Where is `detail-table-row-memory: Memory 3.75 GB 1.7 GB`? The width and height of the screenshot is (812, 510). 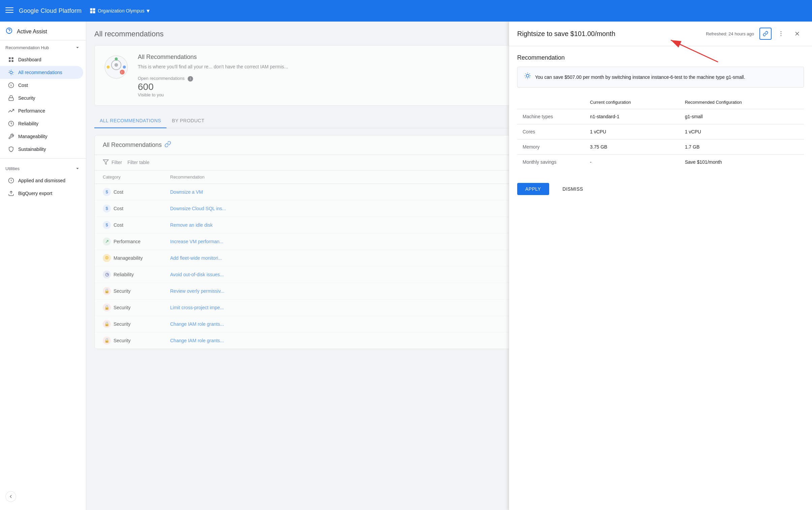
detail-table-row-memory: Memory 3.75 GB 1.7 GB is located at coordinates (661, 147).